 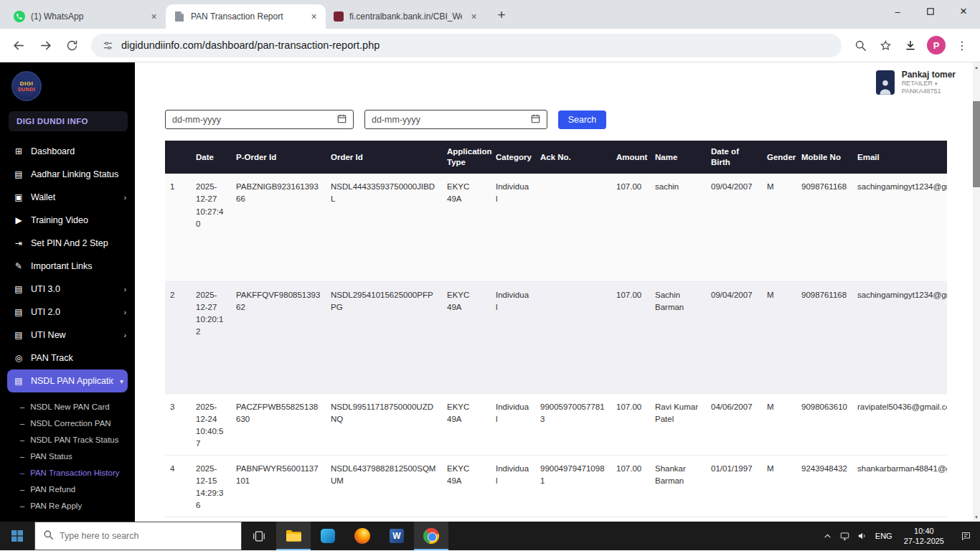 I want to click on sidebar-item-uti-new: ▤UTI New›, so click(x=67, y=335).